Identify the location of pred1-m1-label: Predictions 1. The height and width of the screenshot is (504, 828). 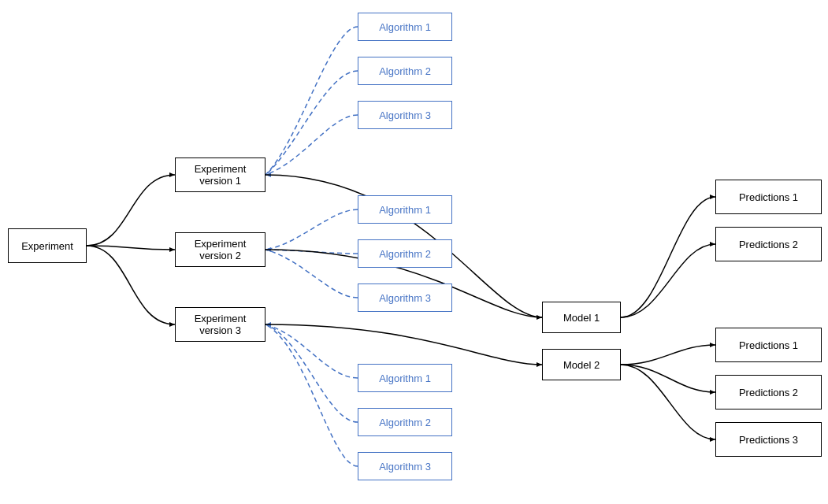
(769, 197).